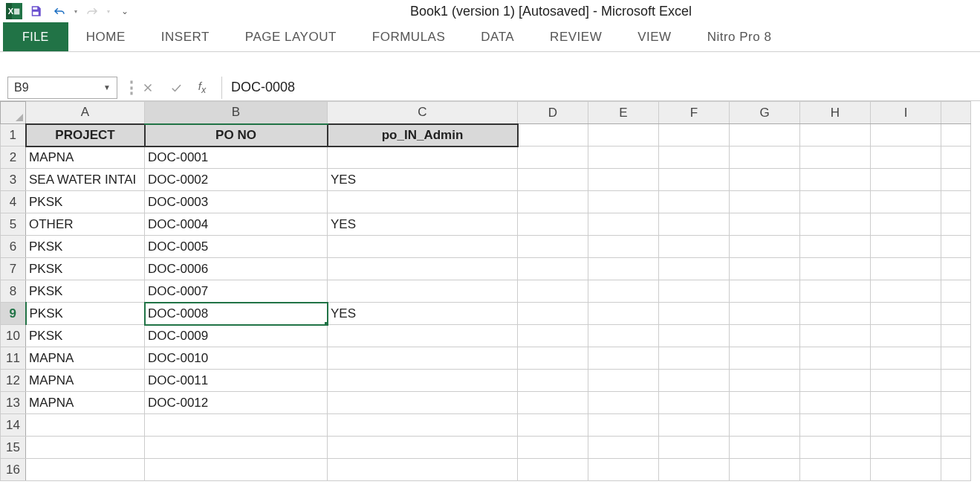 Image resolution: width=980 pixels, height=499 pixels. What do you see at coordinates (835, 403) in the screenshot?
I see `cell-H13` at bounding box center [835, 403].